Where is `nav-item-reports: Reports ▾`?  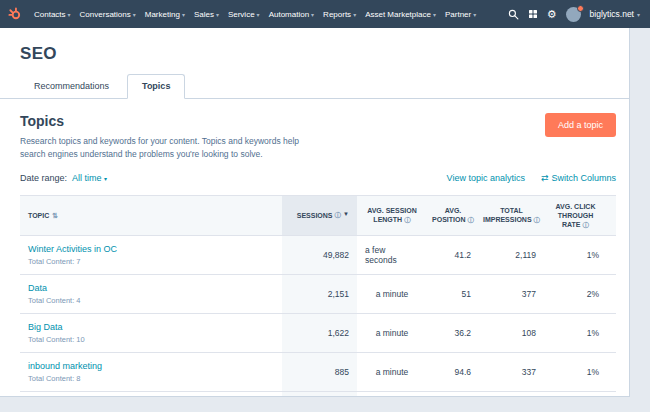 nav-item-reports: Reports ▾ is located at coordinates (340, 14).